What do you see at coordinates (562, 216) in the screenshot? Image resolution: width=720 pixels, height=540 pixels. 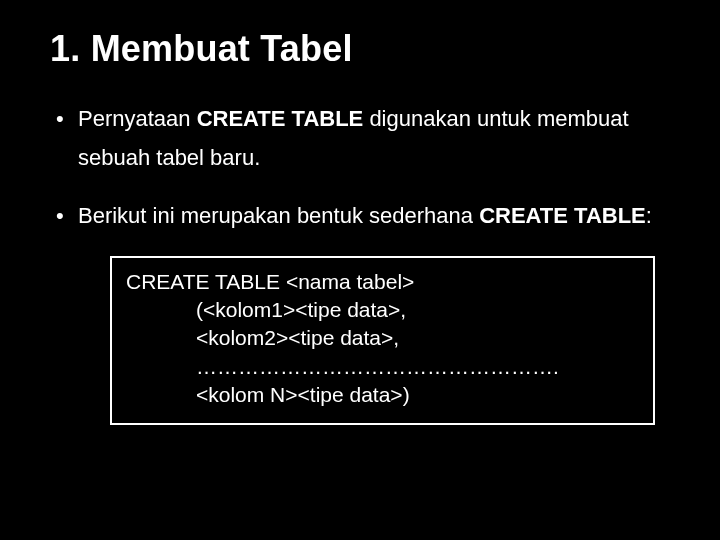 I see `bullet2-strong: CREATE TABLE` at bounding box center [562, 216].